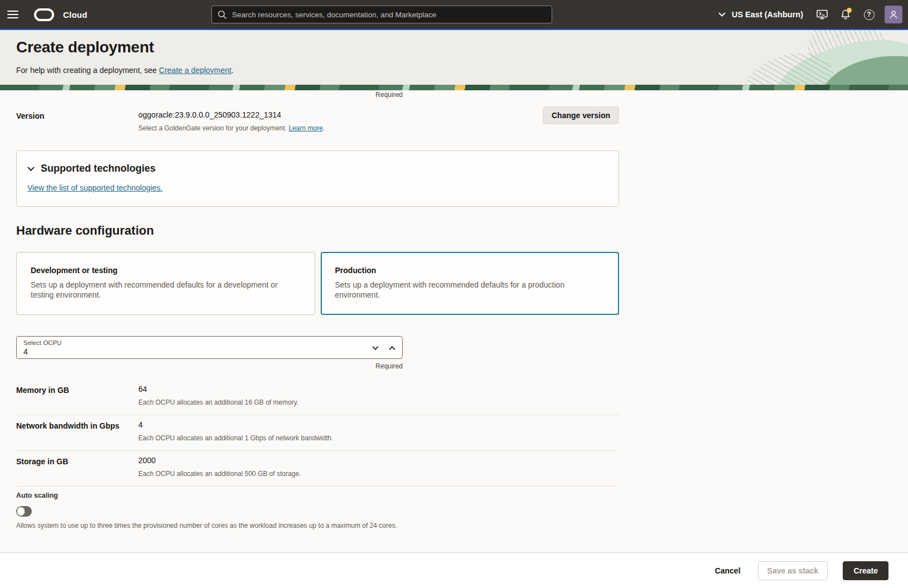 This screenshot has height=588, width=908. What do you see at coordinates (846, 14) in the screenshot?
I see `notifications-bell-icon` at bounding box center [846, 14].